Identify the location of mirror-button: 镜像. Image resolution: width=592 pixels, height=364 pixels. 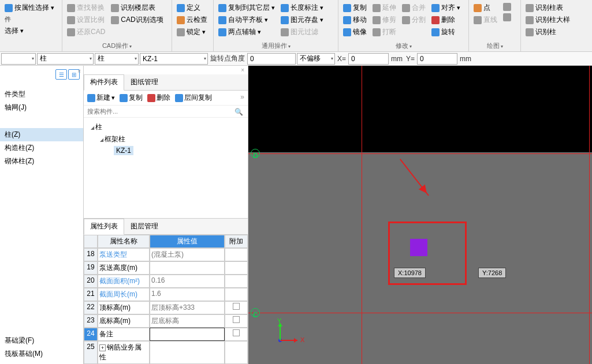
(355, 32).